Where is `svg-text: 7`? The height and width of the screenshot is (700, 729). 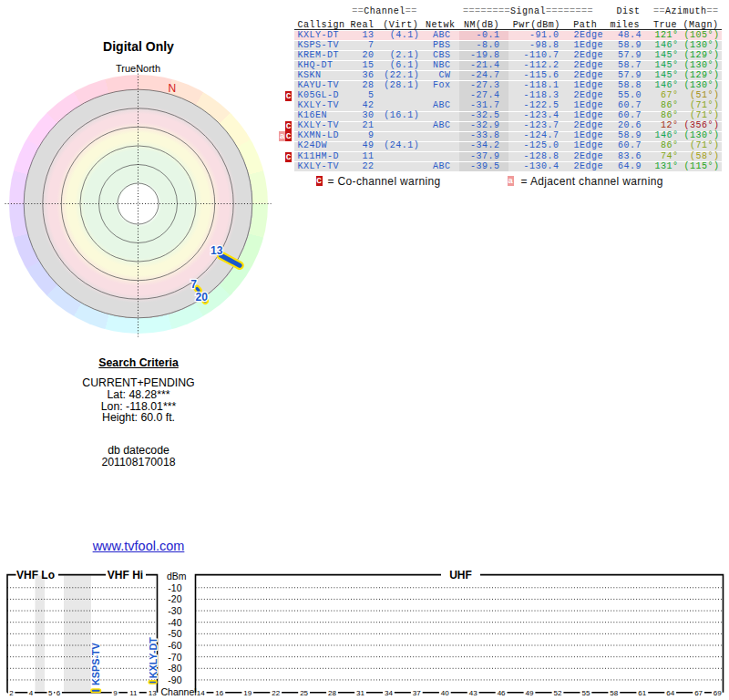 svg-text: 7 is located at coordinates (193, 284).